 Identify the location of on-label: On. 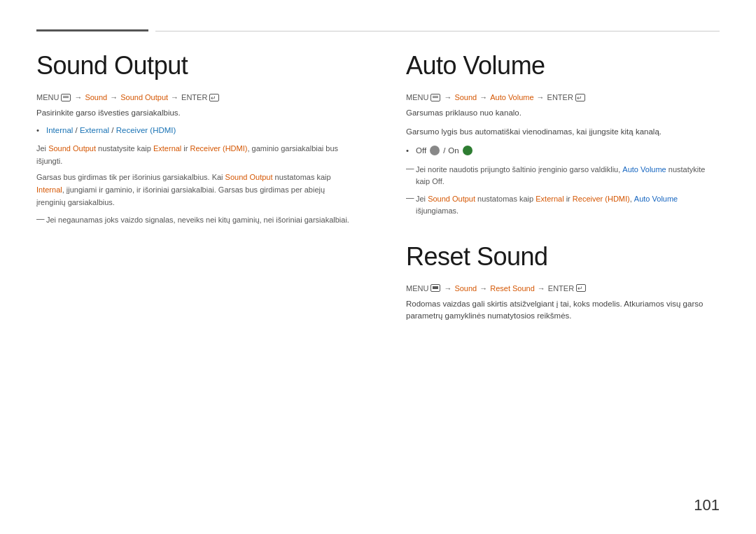
(454, 150).